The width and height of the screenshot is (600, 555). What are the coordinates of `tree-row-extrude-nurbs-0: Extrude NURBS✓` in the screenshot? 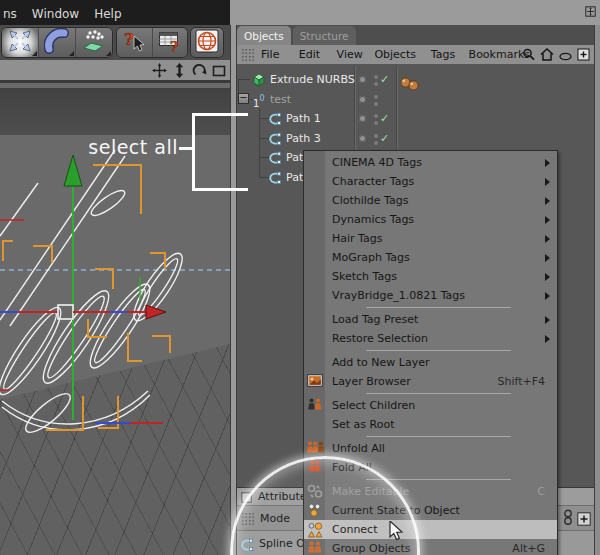 It's located at (418, 80).